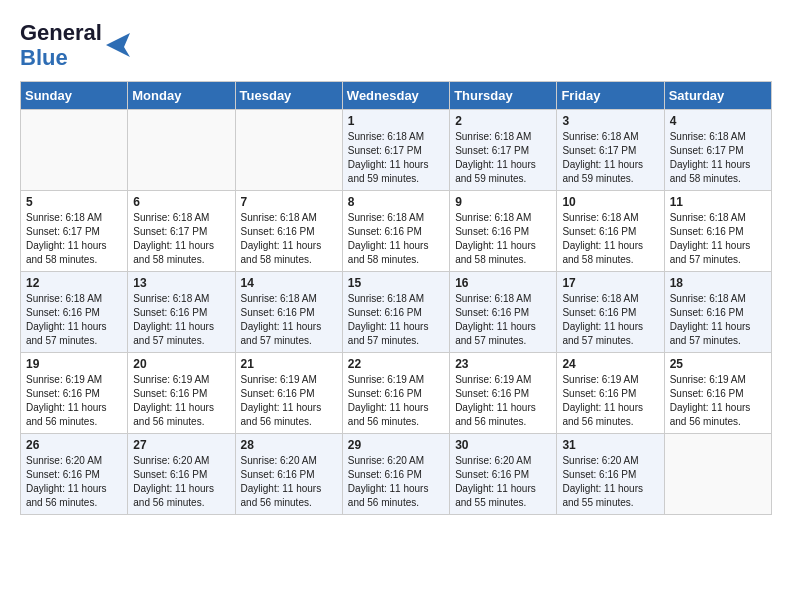 The height and width of the screenshot is (612, 792). I want to click on calendar-cell: 4Sunrise: 6:18 AM Sunset: 6:17 PM Daylig…, so click(718, 150).